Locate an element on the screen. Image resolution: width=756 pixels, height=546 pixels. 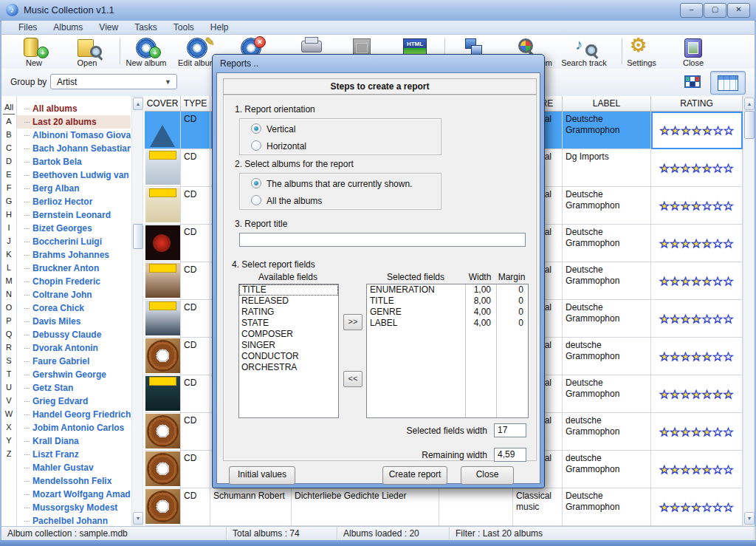
alpha-g: G is located at coordinates (9, 201).